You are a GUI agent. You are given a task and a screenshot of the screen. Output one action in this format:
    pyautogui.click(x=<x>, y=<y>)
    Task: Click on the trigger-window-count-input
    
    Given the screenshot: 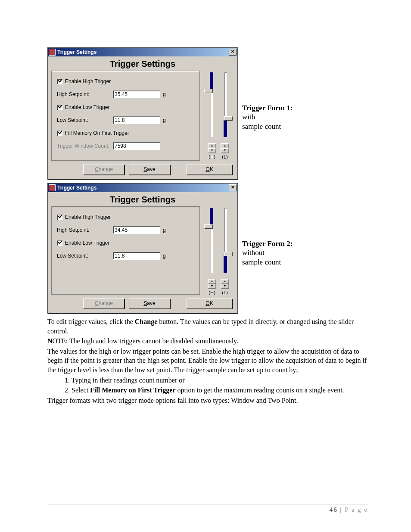 What is the action you would take?
    pyautogui.click(x=137, y=146)
    